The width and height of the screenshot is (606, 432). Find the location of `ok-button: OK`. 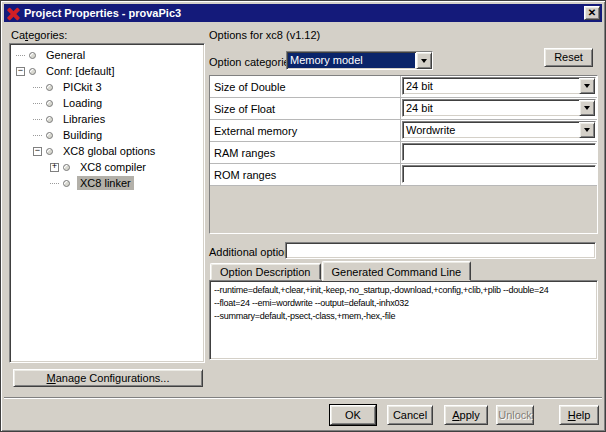

ok-button: OK is located at coordinates (353, 415).